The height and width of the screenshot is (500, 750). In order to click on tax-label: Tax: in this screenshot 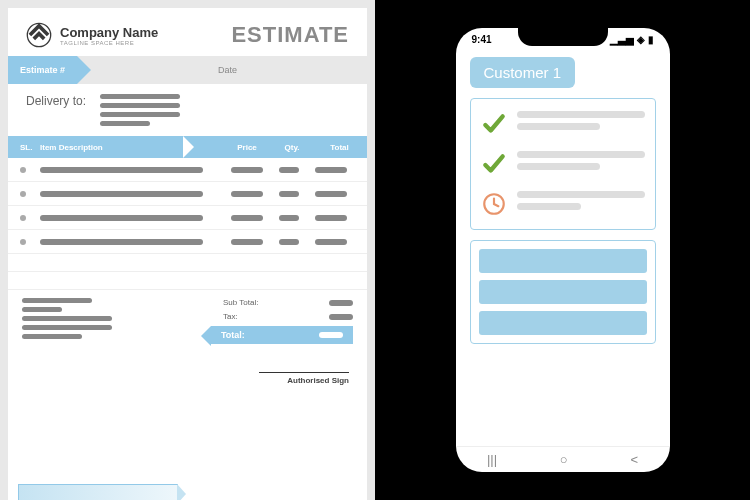, I will do `click(230, 316)`.